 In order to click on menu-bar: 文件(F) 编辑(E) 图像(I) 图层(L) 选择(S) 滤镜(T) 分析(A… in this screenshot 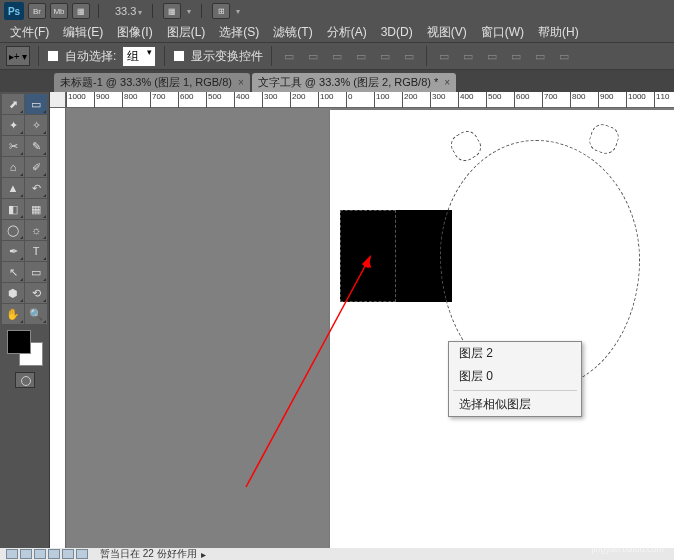, I will do `click(337, 32)`.